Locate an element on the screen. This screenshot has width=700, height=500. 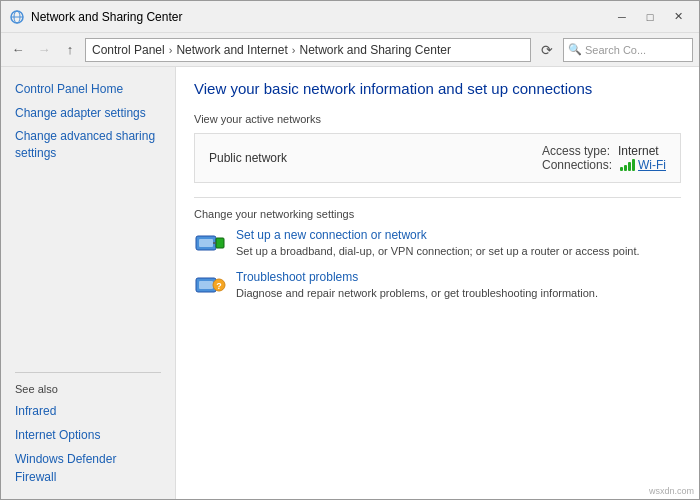
address-bar: ← → ↑ Control Panel › Network and Intern… is located at coordinates (350, 50).